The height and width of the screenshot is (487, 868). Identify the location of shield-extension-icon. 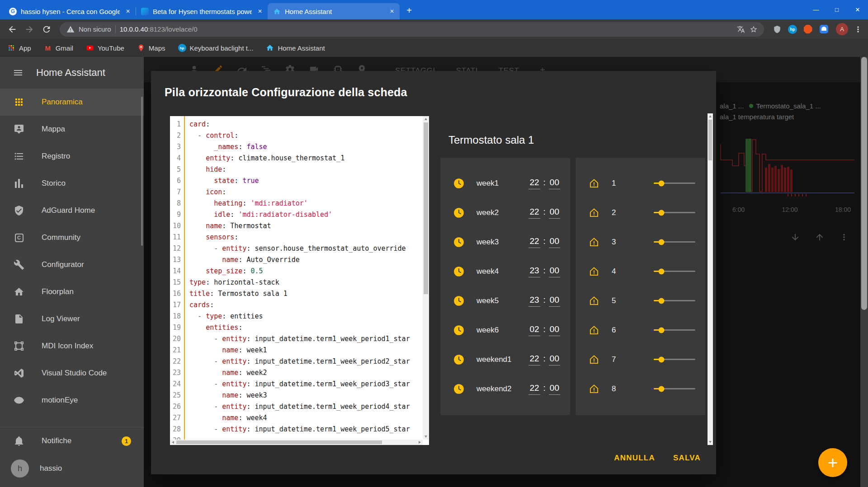
(777, 29).